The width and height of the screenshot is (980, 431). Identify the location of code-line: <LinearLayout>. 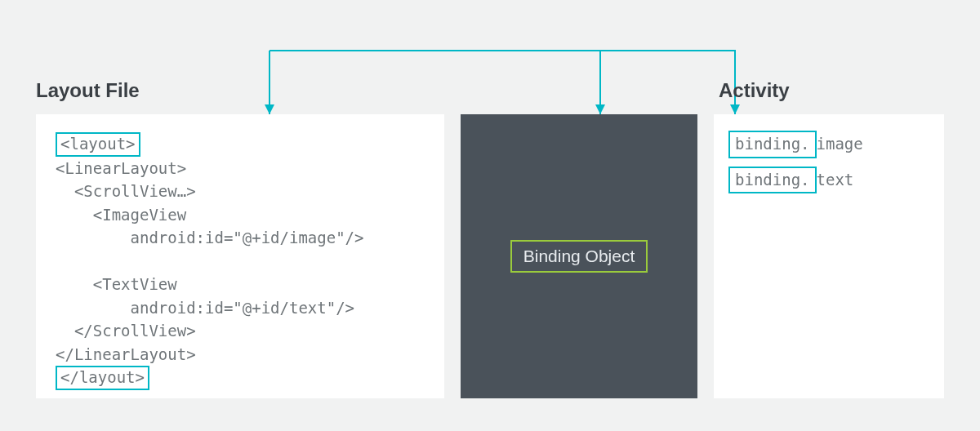
(121, 168).